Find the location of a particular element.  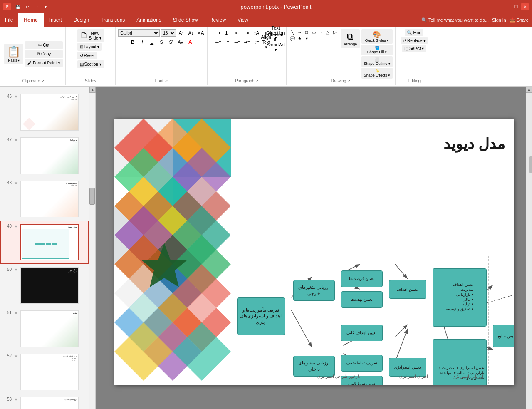

clear-format-btn: ✕A is located at coordinates (200, 33).